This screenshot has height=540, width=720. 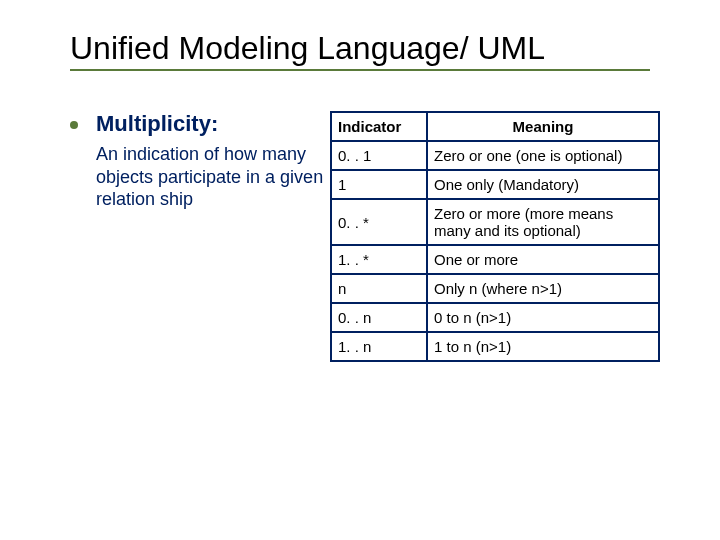 What do you see at coordinates (543, 222) in the screenshot?
I see `cell-meaning: Zero or more (more means many and its op…` at bounding box center [543, 222].